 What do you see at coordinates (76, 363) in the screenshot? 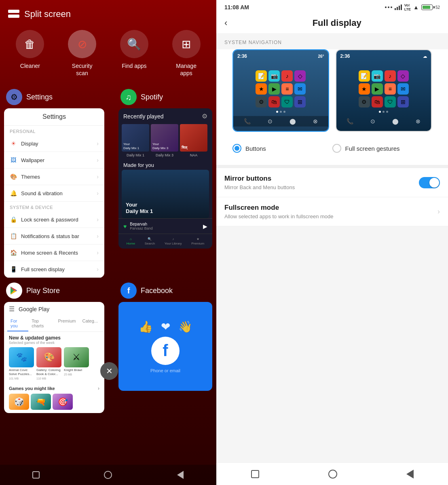
I see `game-item-3: ⚔ Knight Brawl 25 MB` at bounding box center [76, 363].